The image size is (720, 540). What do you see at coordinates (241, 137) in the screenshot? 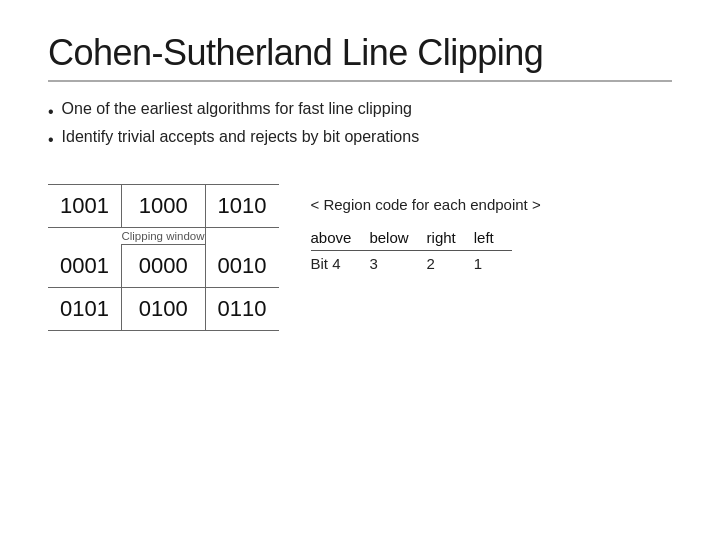
I see `bullet-text-2: Identify trivial accepts and rejects by …` at bounding box center [241, 137].